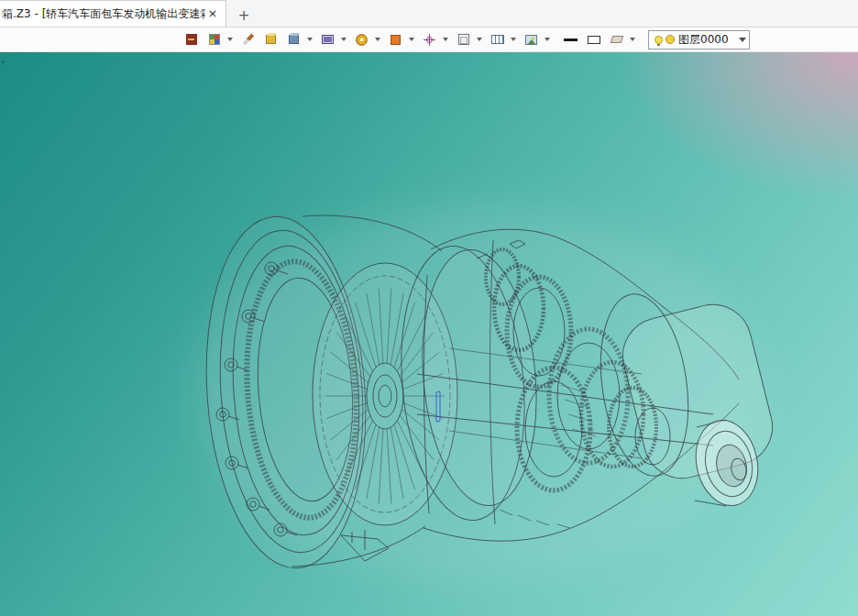 The width and height of the screenshot is (858, 616). What do you see at coordinates (513, 39) in the screenshot?
I see `ruler-dropdown-icon` at bounding box center [513, 39].